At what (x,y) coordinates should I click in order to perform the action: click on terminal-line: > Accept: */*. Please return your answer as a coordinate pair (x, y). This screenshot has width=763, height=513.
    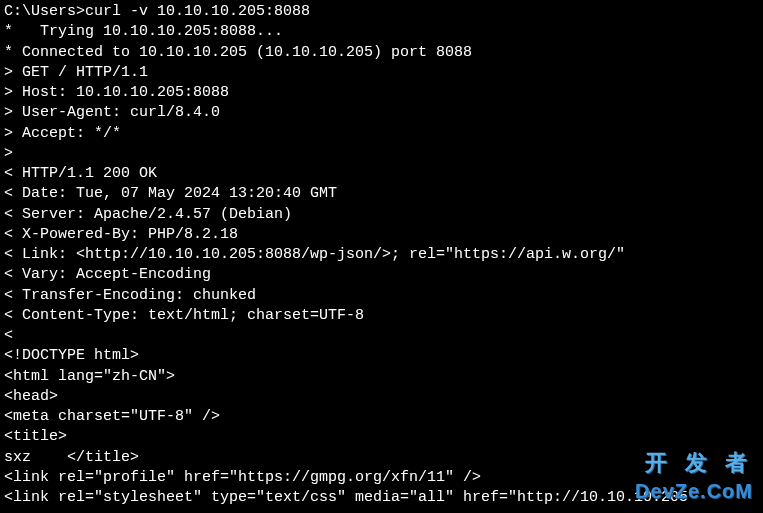
    Looking at the image, I should click on (382, 134).